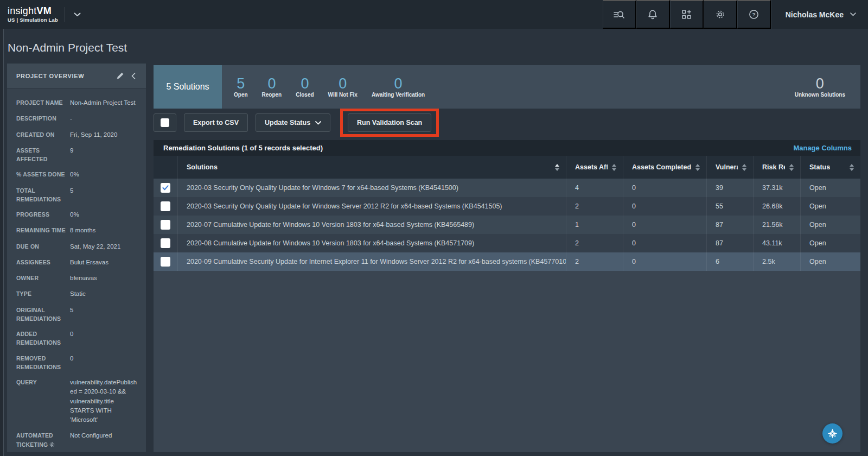  Describe the element at coordinates (241, 87) in the screenshot. I see `stat-open: 5 Open` at that location.